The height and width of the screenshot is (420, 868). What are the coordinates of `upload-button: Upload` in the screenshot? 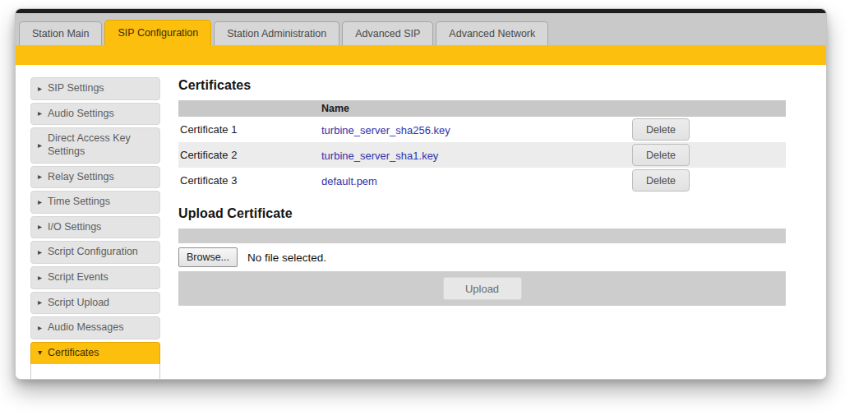 It's located at (482, 288).